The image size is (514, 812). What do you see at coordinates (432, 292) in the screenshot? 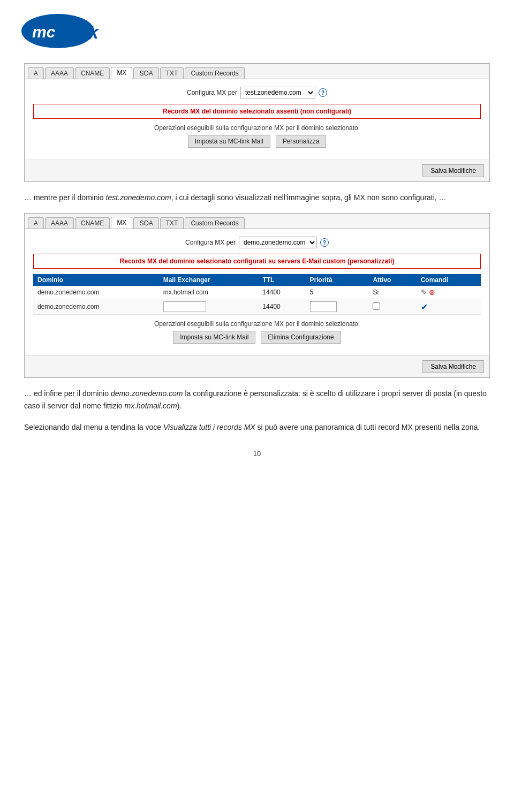
I see `delete-icon-1: ⊗` at bounding box center [432, 292].